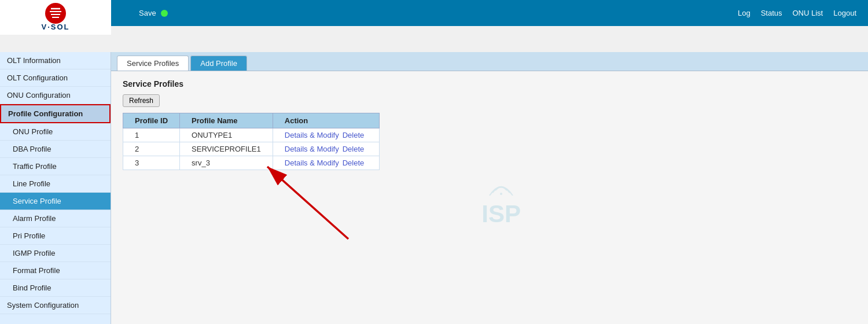  I want to click on tab-bar: Service Profiles Add Profile, so click(490, 61).